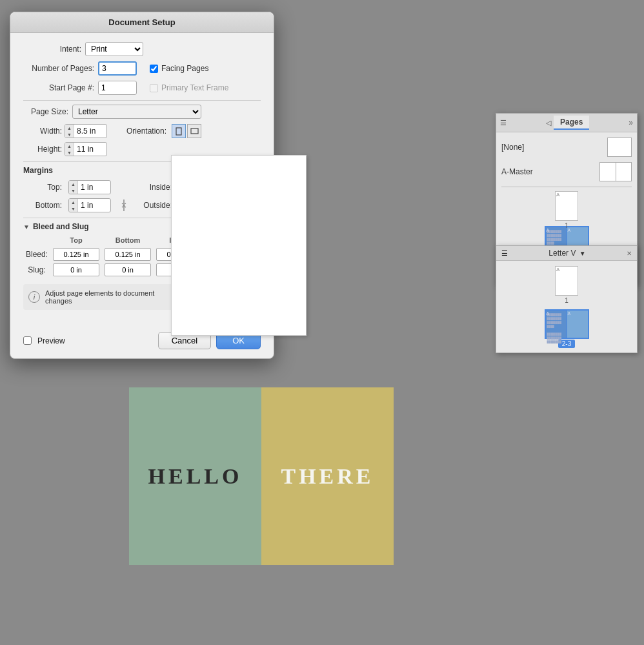 The width and height of the screenshot is (644, 645). Describe the element at coordinates (567, 206) in the screenshot. I see `page1-rect: A` at that location.